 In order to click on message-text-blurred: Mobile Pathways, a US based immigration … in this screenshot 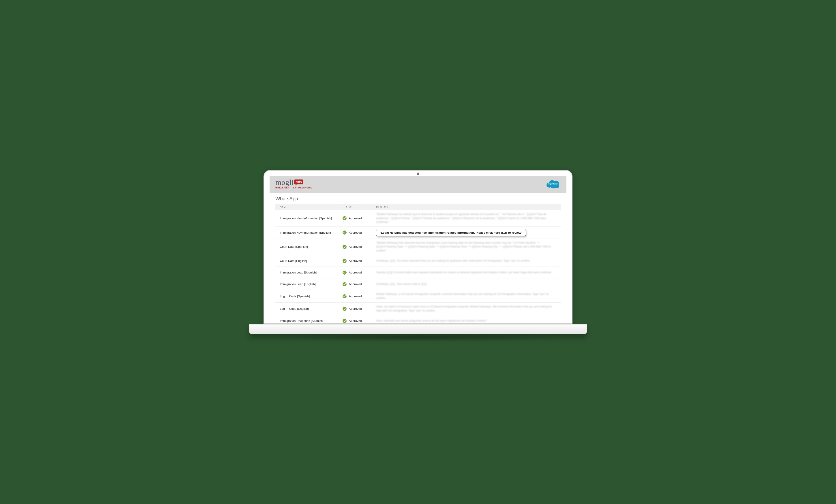, I will do `click(466, 296)`.